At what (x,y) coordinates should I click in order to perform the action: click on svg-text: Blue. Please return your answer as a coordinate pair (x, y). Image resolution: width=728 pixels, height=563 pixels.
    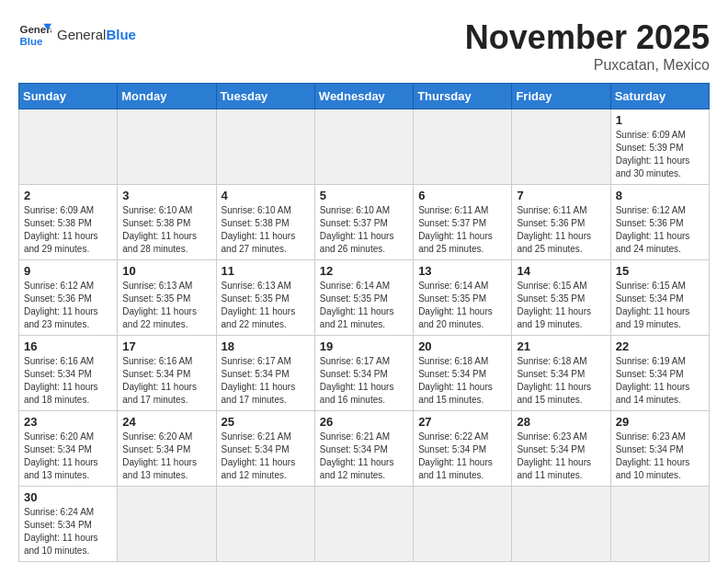
    Looking at the image, I should click on (31, 41).